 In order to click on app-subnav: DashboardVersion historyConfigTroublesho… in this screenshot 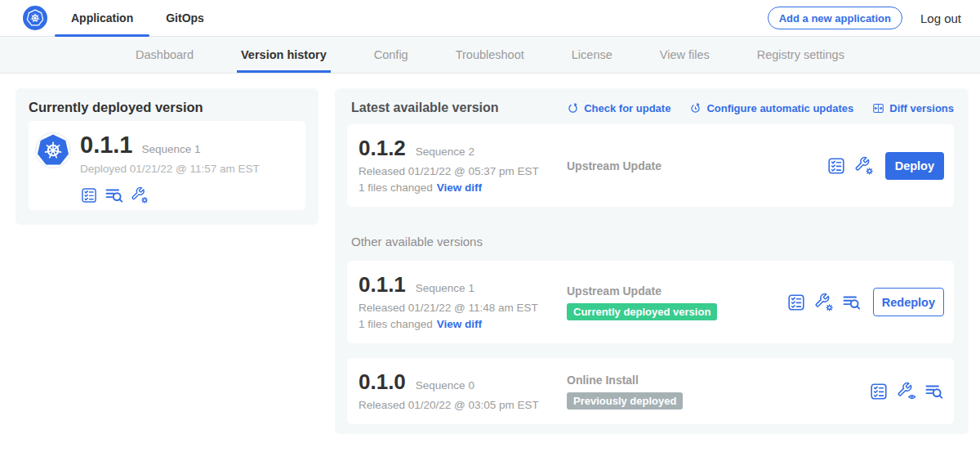, I will do `click(490, 56)`.